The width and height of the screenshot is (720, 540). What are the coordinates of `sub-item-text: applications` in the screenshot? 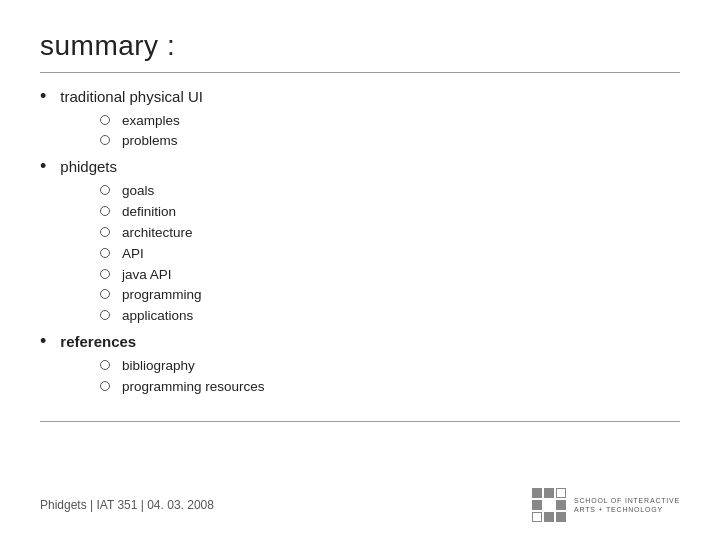 It's located at (158, 316).